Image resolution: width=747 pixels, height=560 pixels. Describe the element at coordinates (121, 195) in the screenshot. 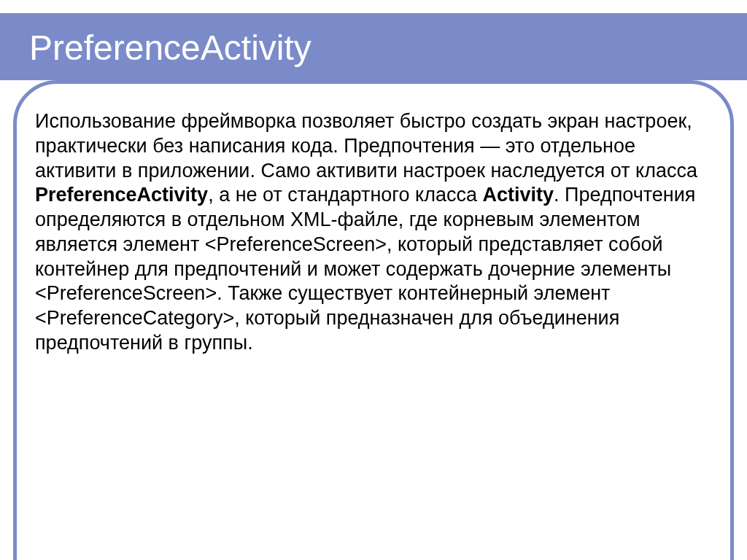

I see `body-bold-1: PreferenceActivity` at that location.